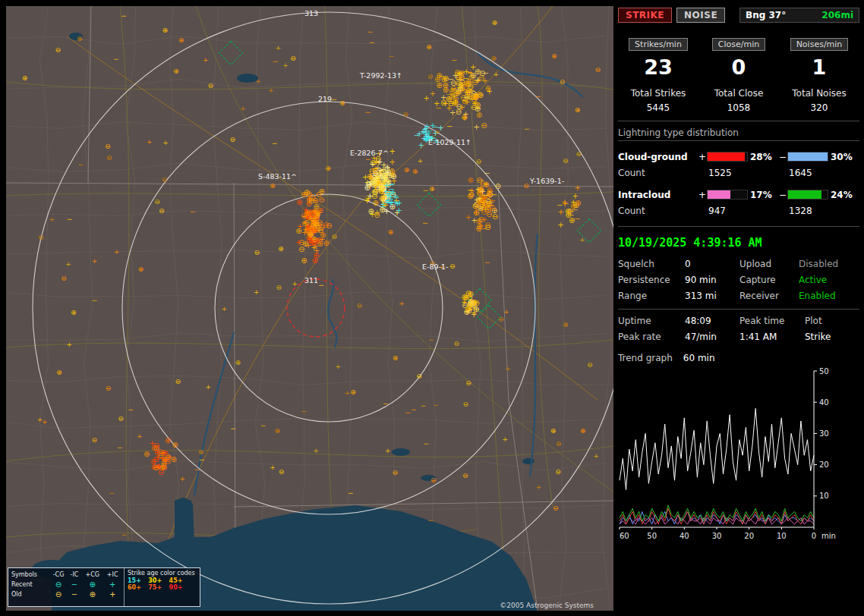  I want to click on x-axis-label: 50, so click(651, 536).